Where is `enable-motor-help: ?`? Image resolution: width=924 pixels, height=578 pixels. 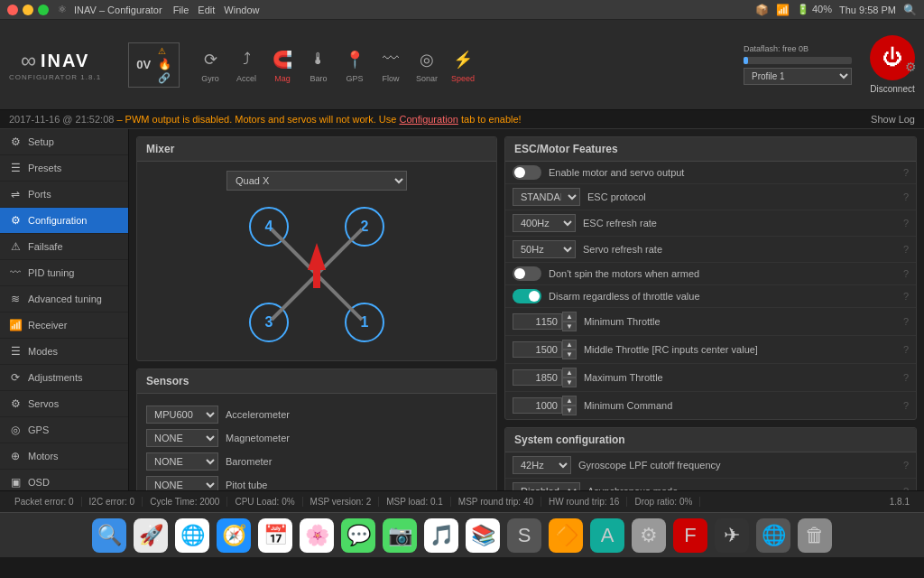 enable-motor-help: ? is located at coordinates (906, 172).